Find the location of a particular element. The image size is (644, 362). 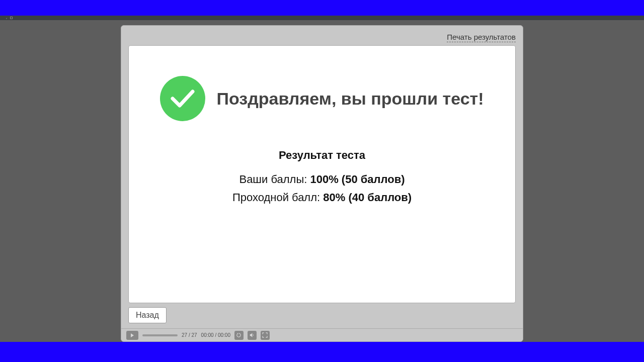

browser-page-icon is located at coordinates (11, 18).